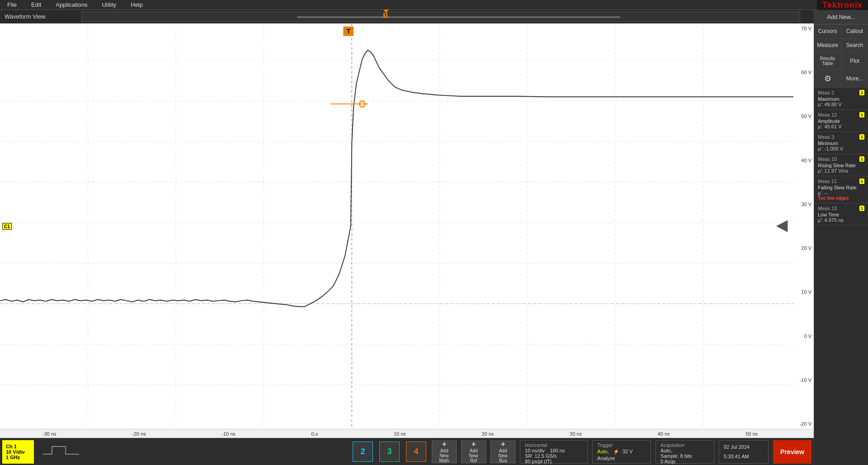  Describe the element at coordinates (12, 5) in the screenshot. I see `menu-file: File` at that location.